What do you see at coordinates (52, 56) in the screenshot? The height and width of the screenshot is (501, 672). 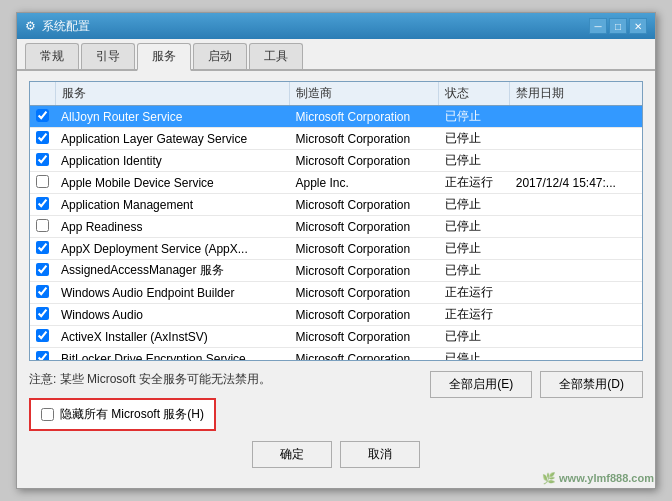 I see `tab-general: 常规` at bounding box center [52, 56].